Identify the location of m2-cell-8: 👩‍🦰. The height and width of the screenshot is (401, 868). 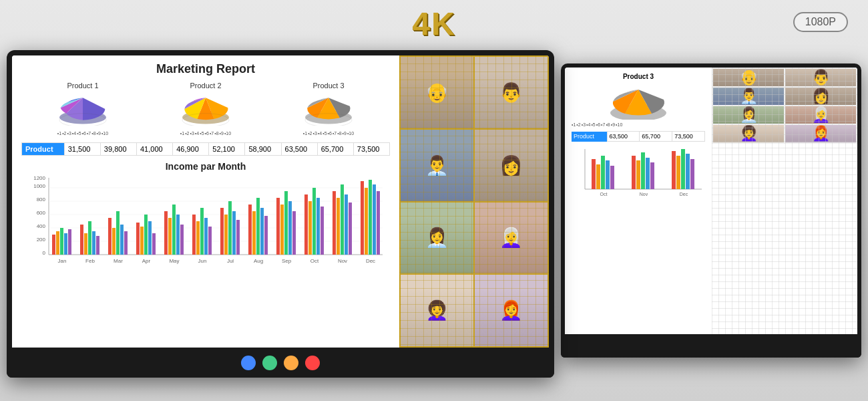
(821, 134).